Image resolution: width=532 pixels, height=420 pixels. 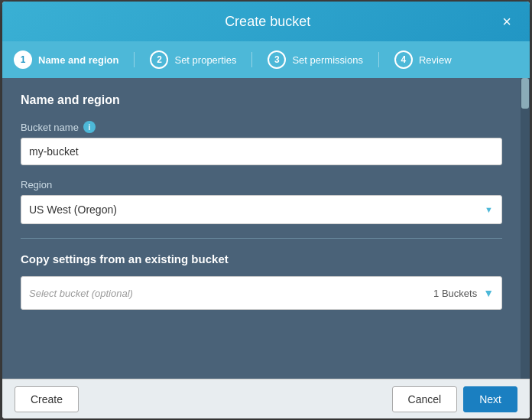 What do you see at coordinates (205, 60) in the screenshot?
I see `step-2-label: Set properties` at bounding box center [205, 60].